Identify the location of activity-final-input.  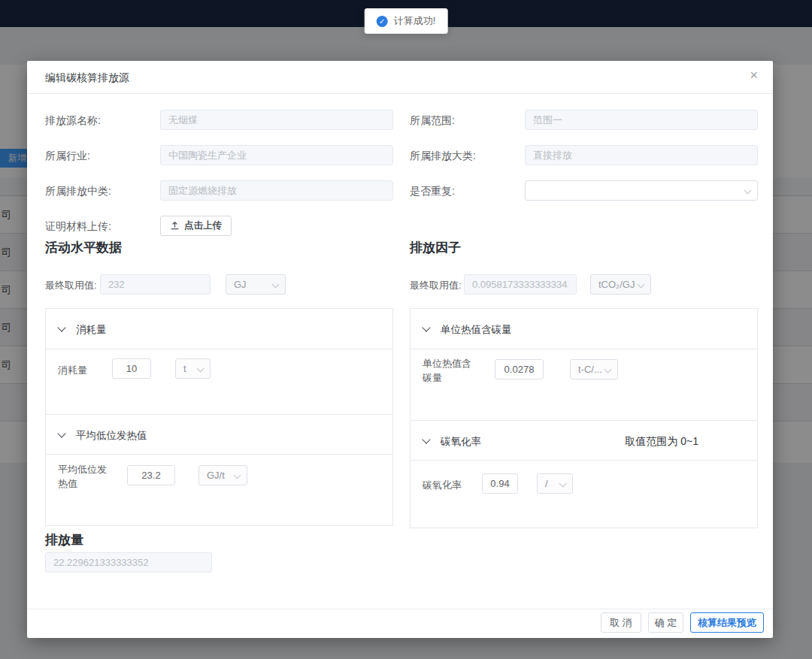
(155, 284).